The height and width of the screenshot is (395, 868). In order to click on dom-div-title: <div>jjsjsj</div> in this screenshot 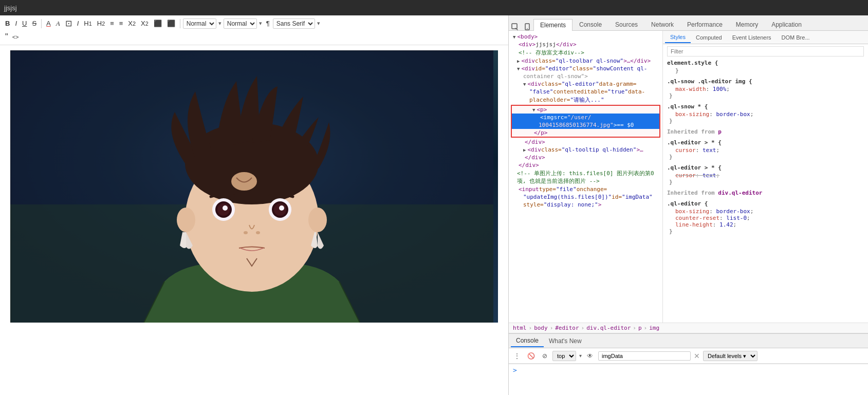, I will do `click(586, 44)`.